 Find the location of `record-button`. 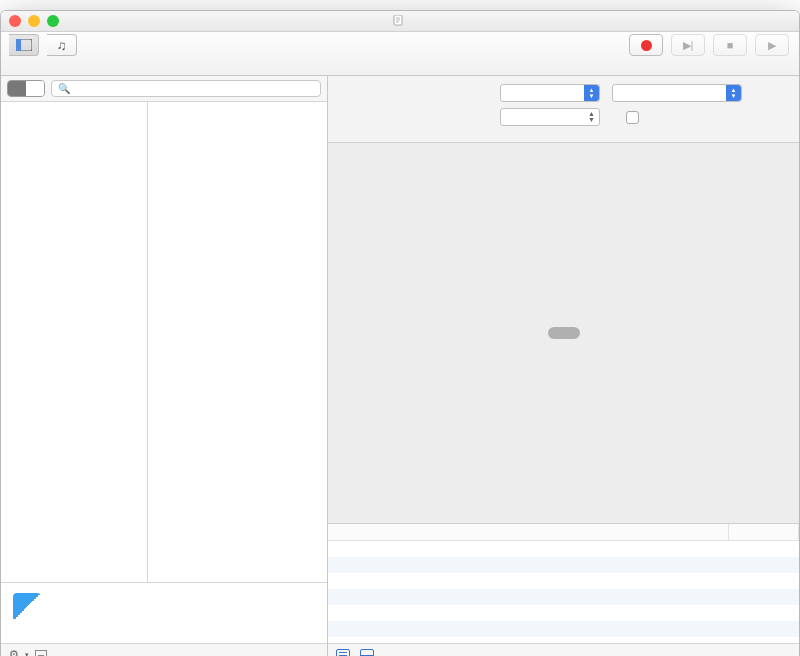

record-button is located at coordinates (646, 45).